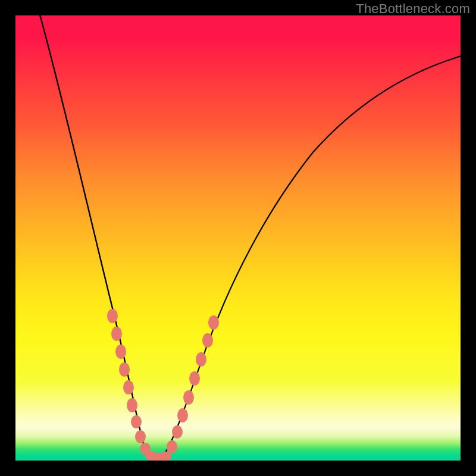 This screenshot has width=476, height=476. What do you see at coordinates (413, 9) in the screenshot?
I see `watermark-text: TheBottleneck.com` at bounding box center [413, 9].